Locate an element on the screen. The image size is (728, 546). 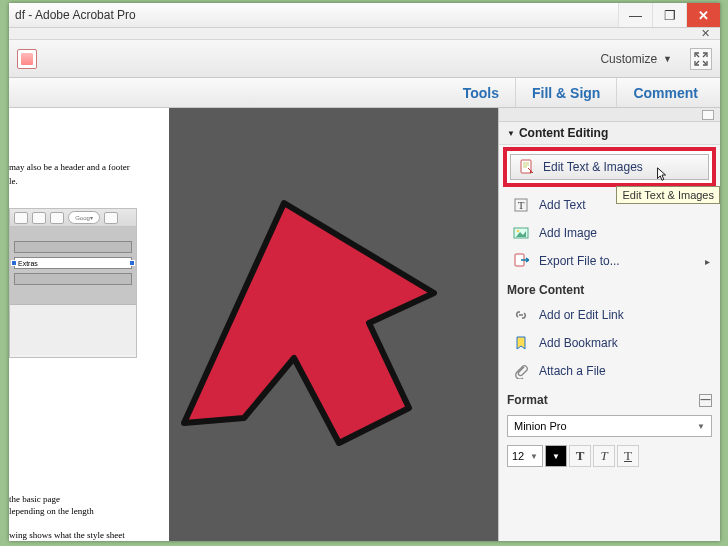
collapse-icon: — is located at coordinates (706, 400).